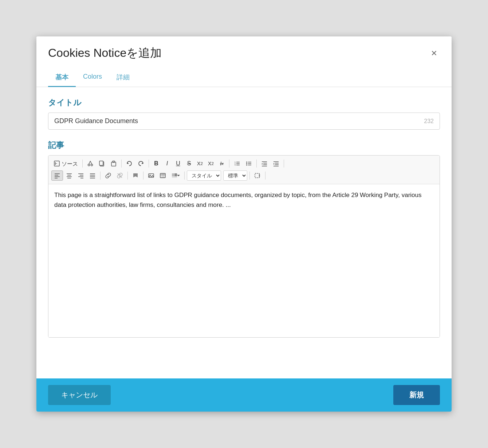 The width and height of the screenshot is (488, 448). What do you see at coordinates (151, 176) in the screenshot?
I see `image-icon` at bounding box center [151, 176].